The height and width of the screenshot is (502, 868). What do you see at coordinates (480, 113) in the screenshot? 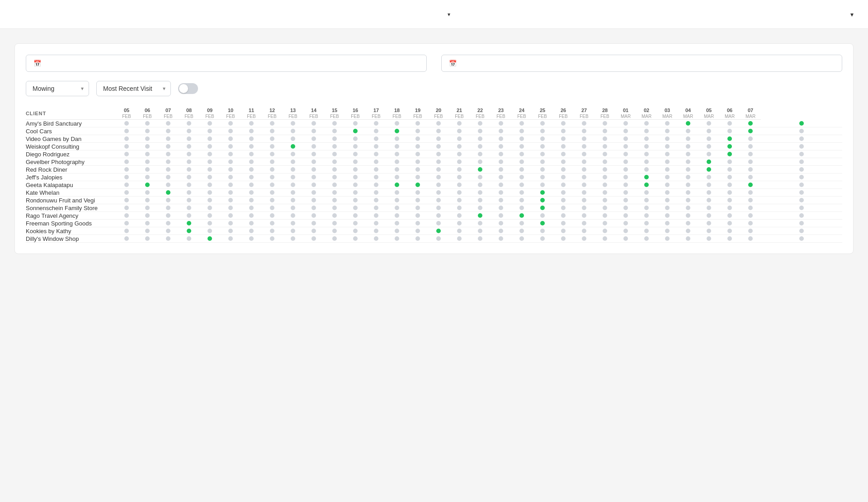
I see `col-header-date-17: 22FEB` at bounding box center [480, 113].